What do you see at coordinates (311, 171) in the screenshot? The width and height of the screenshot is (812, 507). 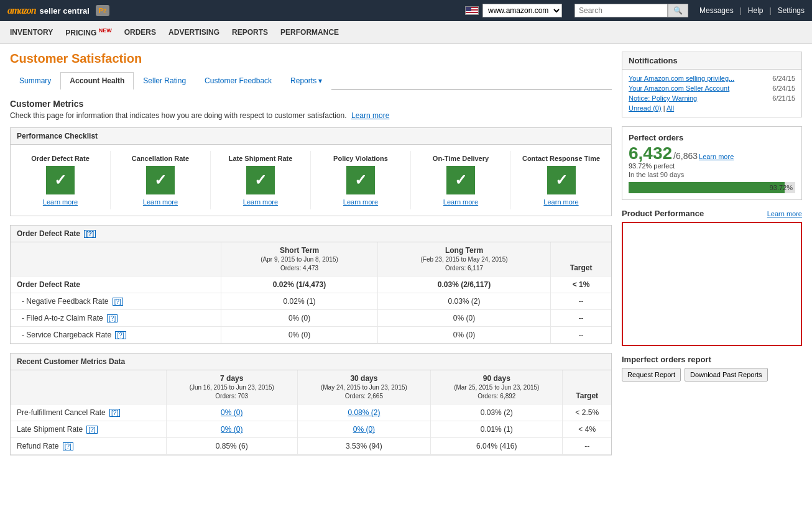 I see `performance-checklist-box: Performance Checklist Order Defect Rate …` at bounding box center [311, 171].